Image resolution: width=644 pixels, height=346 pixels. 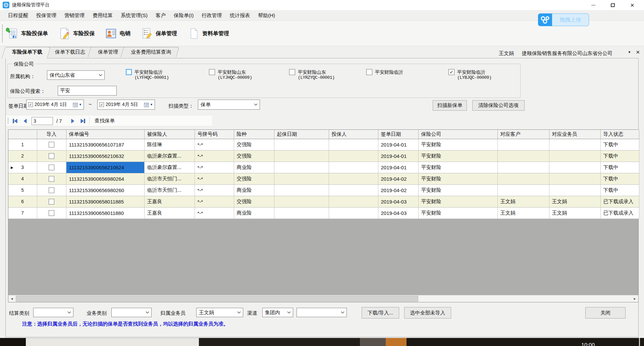 What do you see at coordinates (103, 15) in the screenshot?
I see `menu-item: 费用结算` at bounding box center [103, 15].